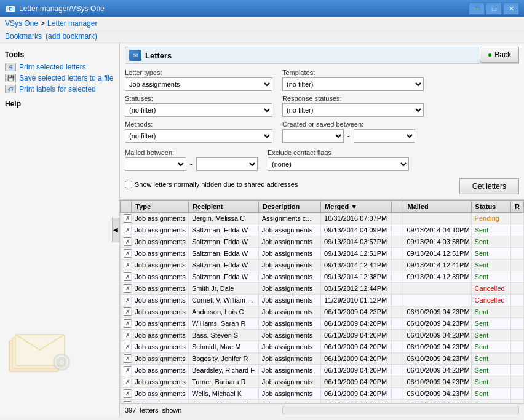 This screenshot has width=524, height=420. Describe the element at coordinates (437, 207) in the screenshot. I see `col-mailed: Mailed` at that location.